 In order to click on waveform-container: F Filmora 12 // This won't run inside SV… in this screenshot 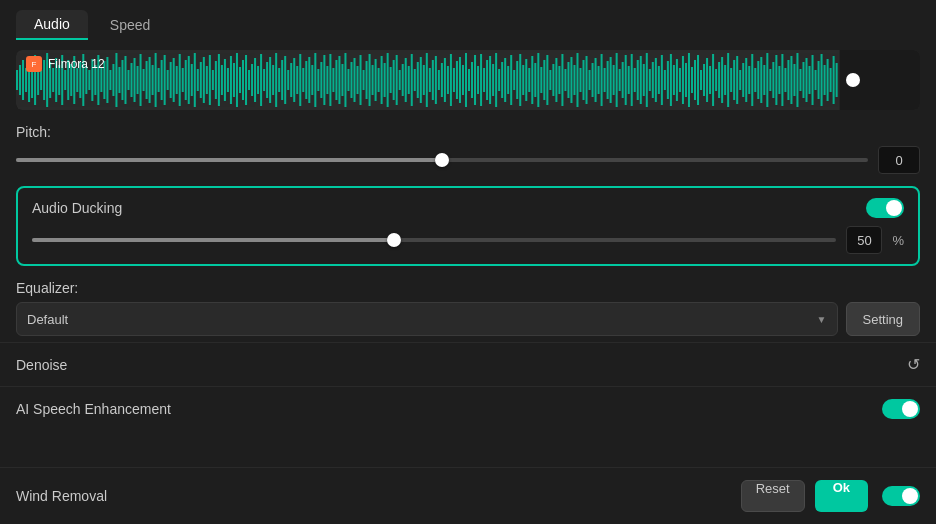, I will do `click(468, 80)`.